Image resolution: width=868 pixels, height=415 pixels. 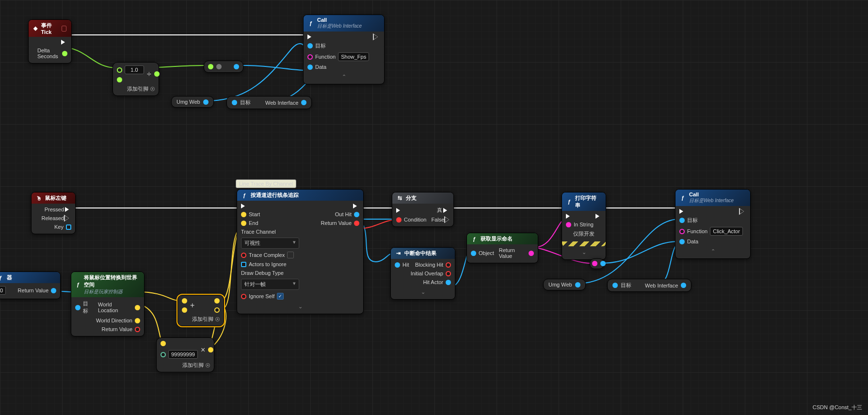 What do you see at coordinates (50, 42) in the screenshot?
I see `node-event-tick: ◆ 事件Tick Delta Seconds` at bounding box center [50, 42].